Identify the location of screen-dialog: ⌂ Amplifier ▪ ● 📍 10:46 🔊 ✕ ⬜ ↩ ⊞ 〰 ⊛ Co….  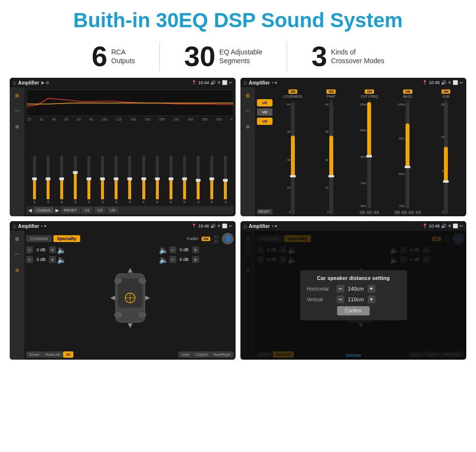
(354, 291).